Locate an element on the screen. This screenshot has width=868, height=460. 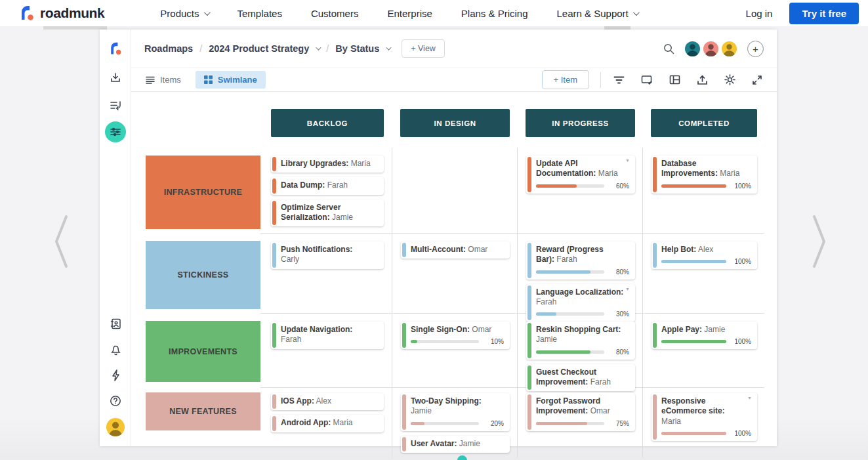
add-item-button: + Item is located at coordinates (566, 80).